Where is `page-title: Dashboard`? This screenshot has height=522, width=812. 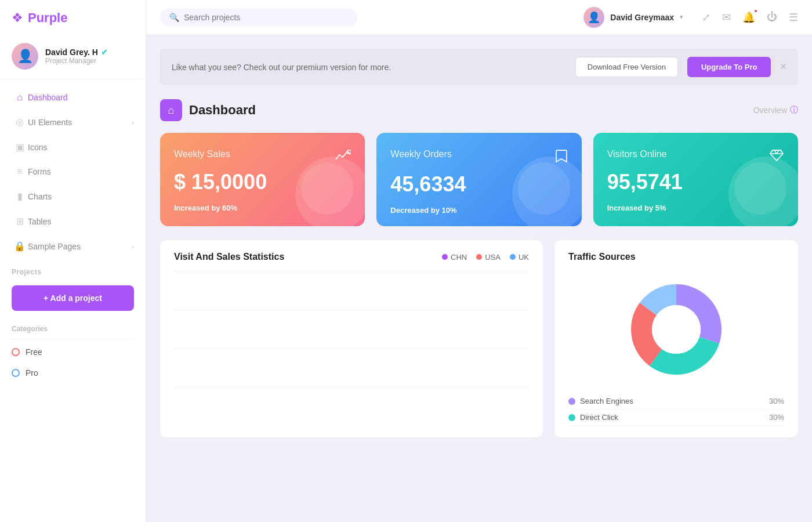 page-title: Dashboard is located at coordinates (223, 110).